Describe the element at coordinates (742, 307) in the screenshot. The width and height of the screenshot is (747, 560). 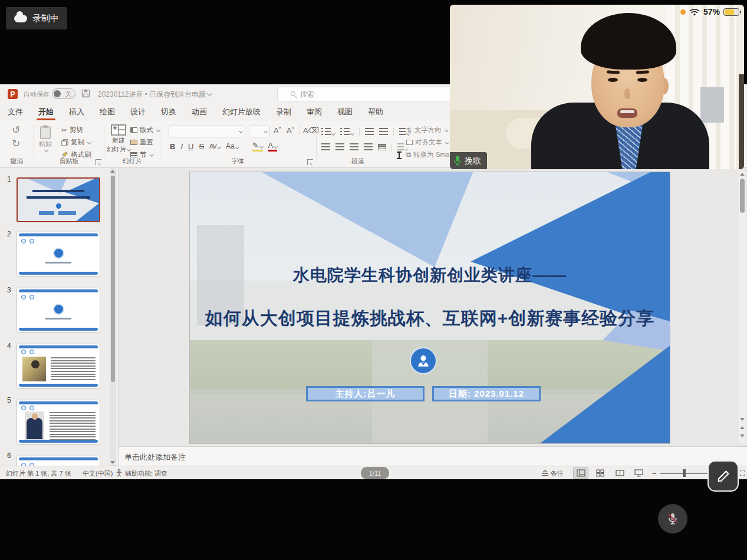
I see `main-scrollbar` at that location.